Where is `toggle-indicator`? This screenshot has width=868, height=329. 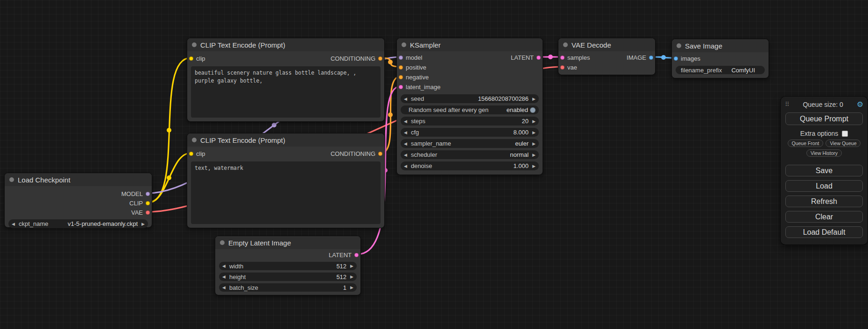 toggle-indicator is located at coordinates (533, 110).